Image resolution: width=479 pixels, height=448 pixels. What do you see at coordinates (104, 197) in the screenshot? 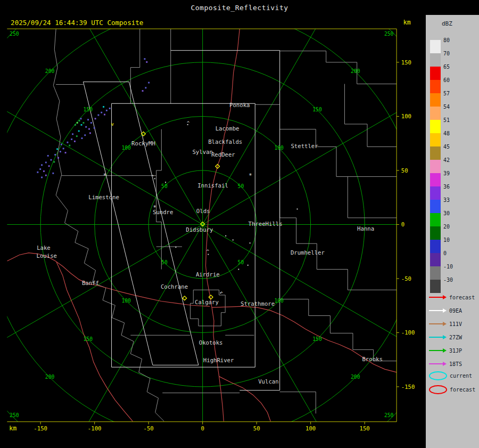
I see `city-label-limestone: Limestone` at bounding box center [104, 197].